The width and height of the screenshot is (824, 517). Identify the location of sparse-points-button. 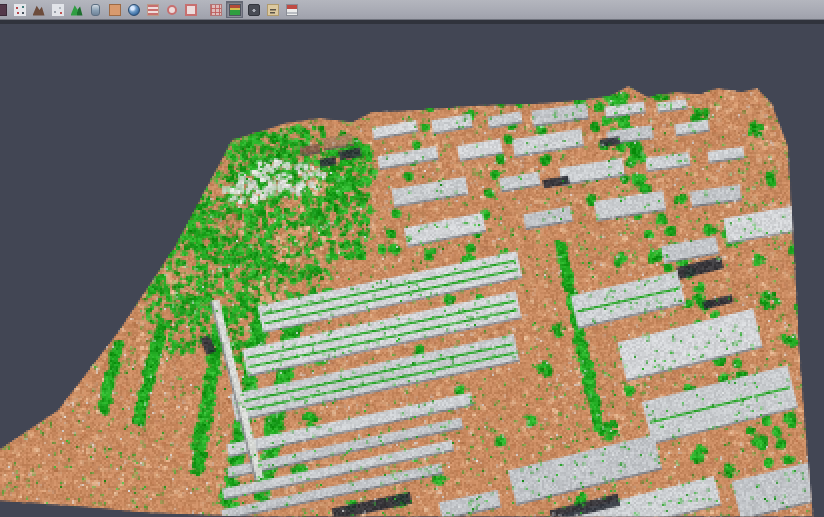
(58, 10).